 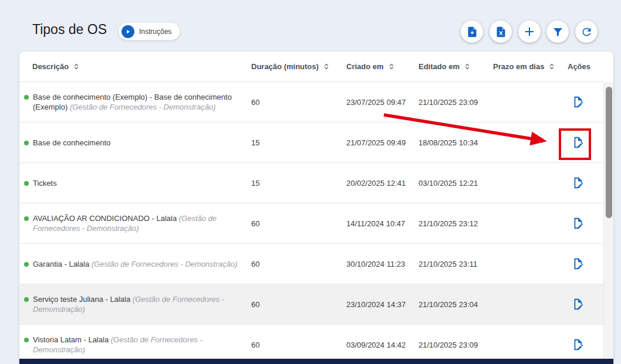 I want to click on edited-at-cell: 21/10/2025 23:12, so click(x=455, y=224).